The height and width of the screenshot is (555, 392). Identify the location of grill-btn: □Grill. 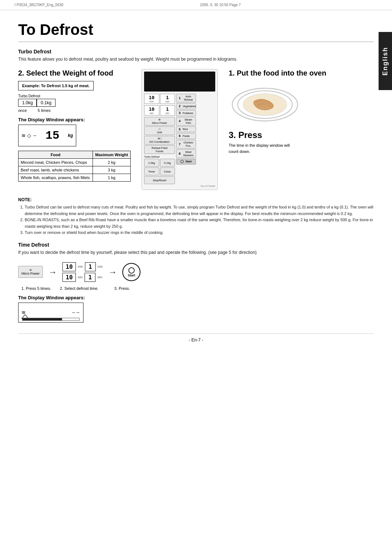
(160, 131).